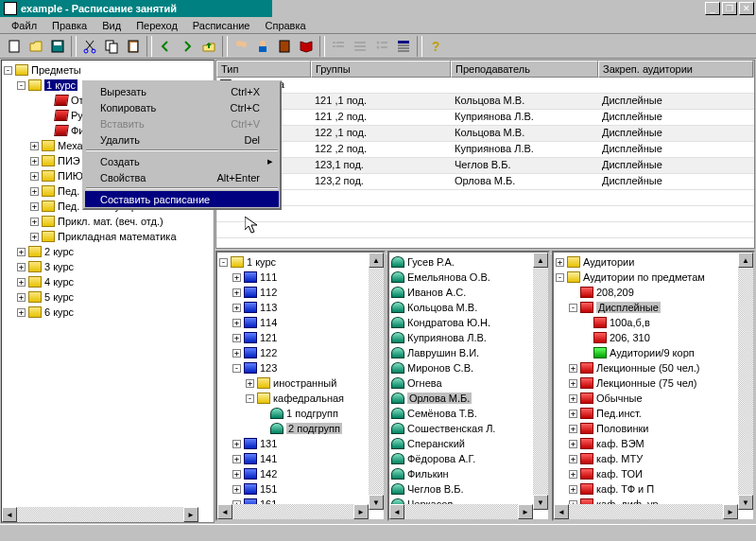 The height and width of the screenshot is (541, 756). What do you see at coordinates (70, 26) in the screenshot?
I see `menu-edit: Правка` at bounding box center [70, 26].